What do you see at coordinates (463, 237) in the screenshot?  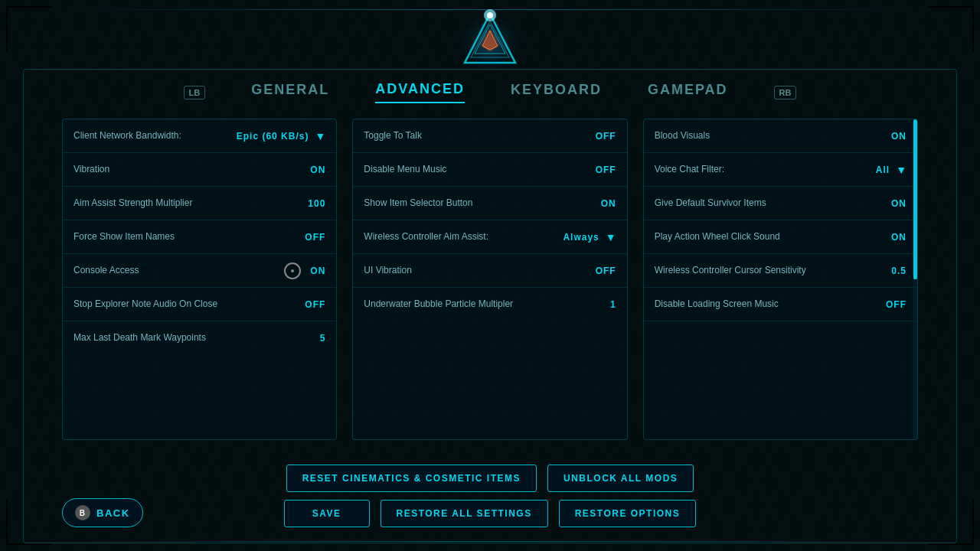 I see `setting-label: Wireless Controller Aim Assist:` at bounding box center [463, 237].